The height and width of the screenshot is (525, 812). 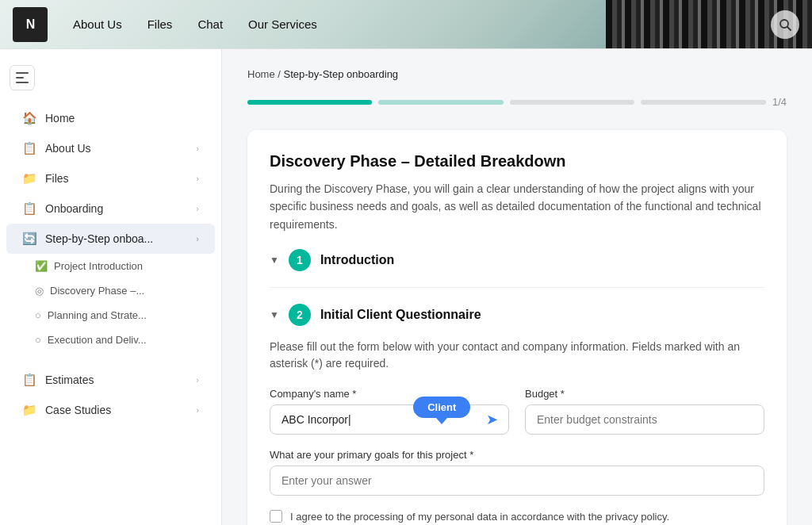 What do you see at coordinates (30, 25) in the screenshot?
I see `logo-text: N` at bounding box center [30, 25].